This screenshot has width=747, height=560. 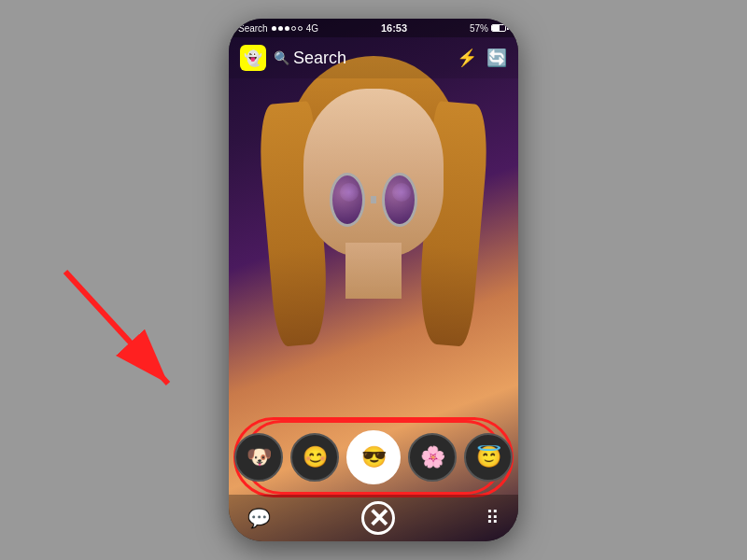 What do you see at coordinates (259, 457) in the screenshot?
I see `lens-item-lens-2: 🐶` at bounding box center [259, 457].